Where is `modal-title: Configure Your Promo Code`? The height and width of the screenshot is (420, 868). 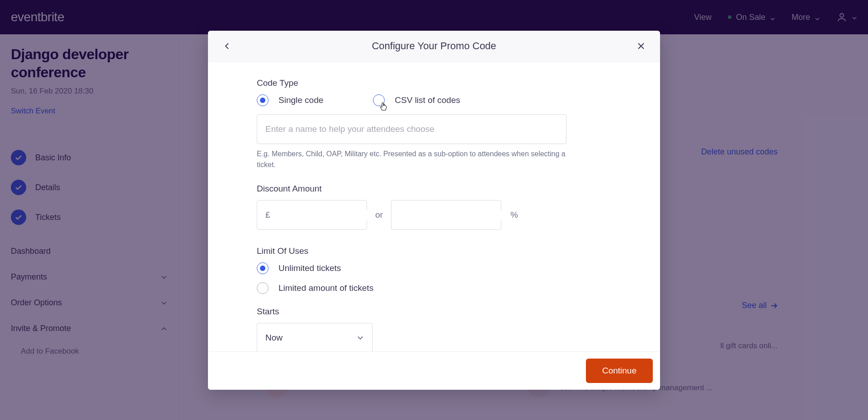
modal-title: Configure Your Promo Code is located at coordinates (434, 46).